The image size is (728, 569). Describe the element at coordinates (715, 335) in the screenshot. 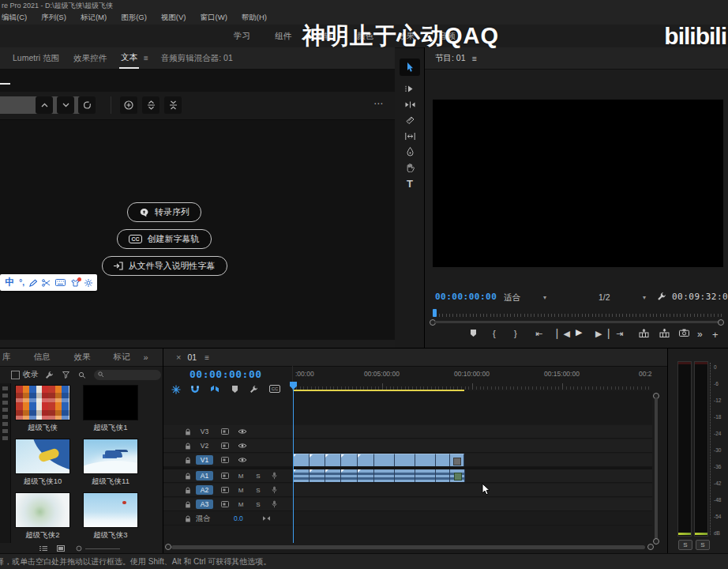

I see `button-editor-button: +` at that location.